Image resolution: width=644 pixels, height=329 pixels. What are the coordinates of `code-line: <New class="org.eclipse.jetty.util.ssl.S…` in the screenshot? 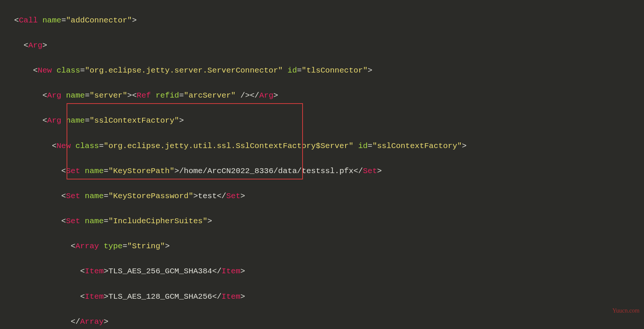 It's located at (322, 146).